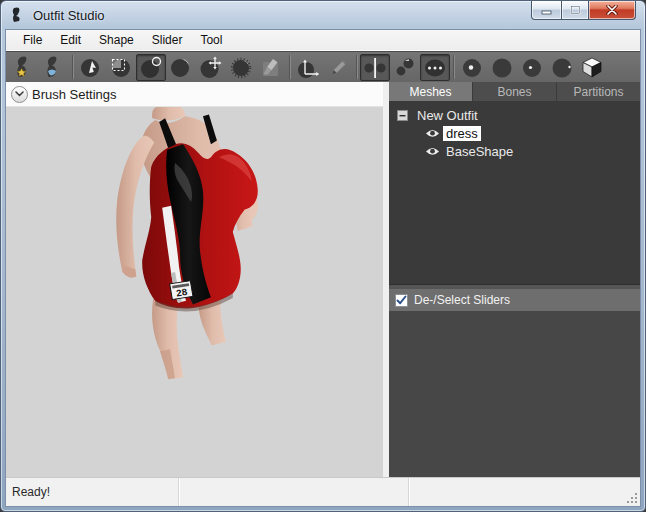 The height and width of the screenshot is (512, 646). What do you see at coordinates (472, 68) in the screenshot?
I see `brush-falloff-center-button` at bounding box center [472, 68].